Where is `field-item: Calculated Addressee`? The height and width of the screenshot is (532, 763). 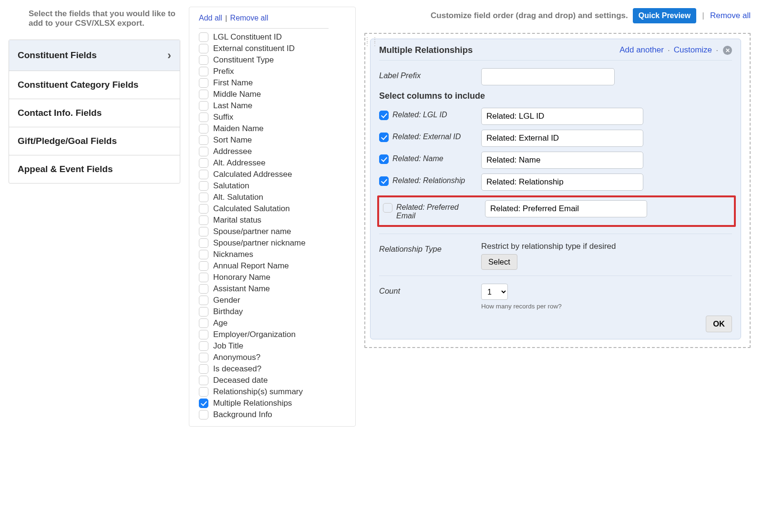 field-item: Calculated Addressee is located at coordinates (275, 174).